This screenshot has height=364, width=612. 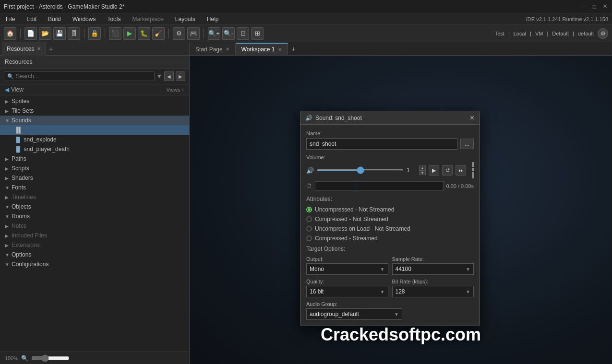 I want to click on audio-group-select-wrap: audiogroup_default ▼, so click(x=354, y=314).